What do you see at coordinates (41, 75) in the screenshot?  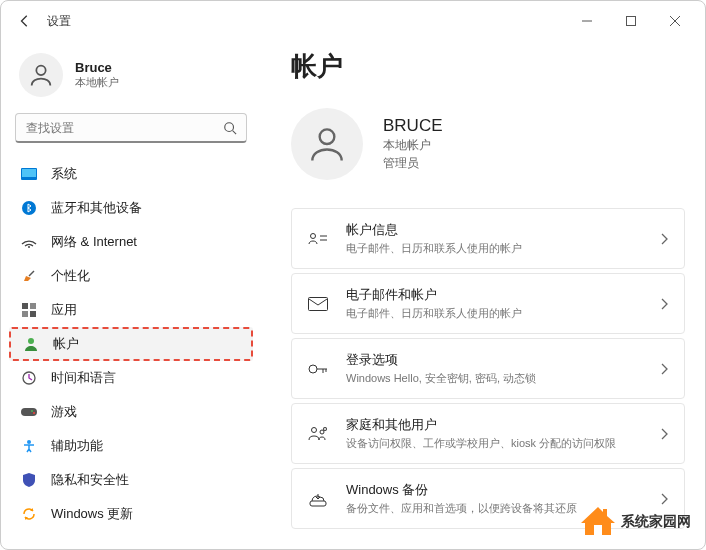 I see `avatar` at bounding box center [41, 75].